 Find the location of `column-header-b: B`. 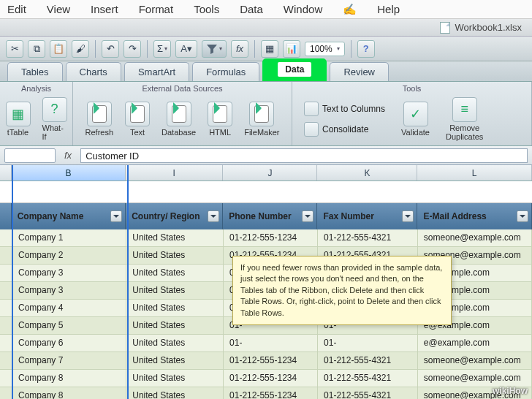

column-header-b: B is located at coordinates (69, 172).